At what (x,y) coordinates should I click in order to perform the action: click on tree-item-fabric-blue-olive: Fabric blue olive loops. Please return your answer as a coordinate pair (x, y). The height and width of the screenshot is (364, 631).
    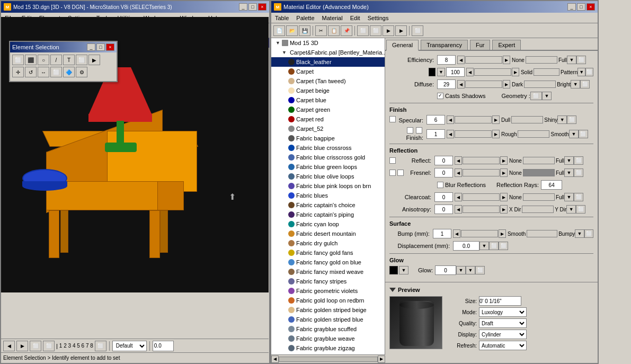
    Looking at the image, I should click on (328, 176).